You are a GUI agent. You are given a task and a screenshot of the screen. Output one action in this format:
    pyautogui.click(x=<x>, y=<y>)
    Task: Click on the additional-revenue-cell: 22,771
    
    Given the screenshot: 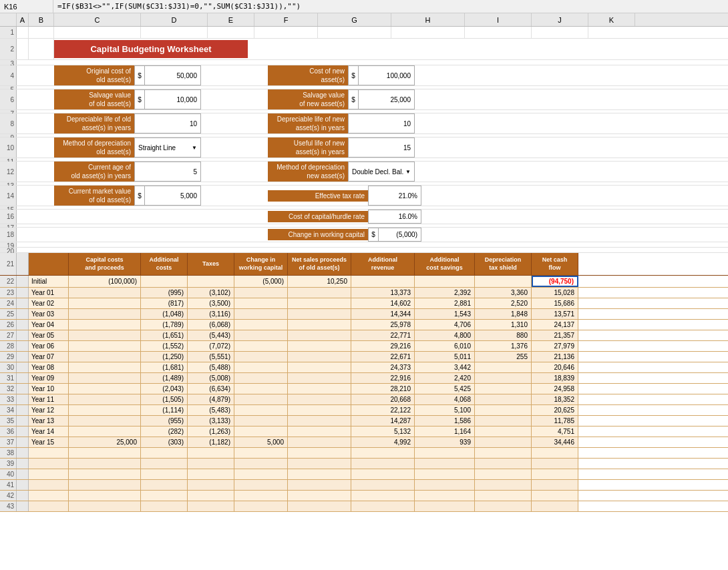 What is the action you would take?
    pyautogui.click(x=383, y=335)
    